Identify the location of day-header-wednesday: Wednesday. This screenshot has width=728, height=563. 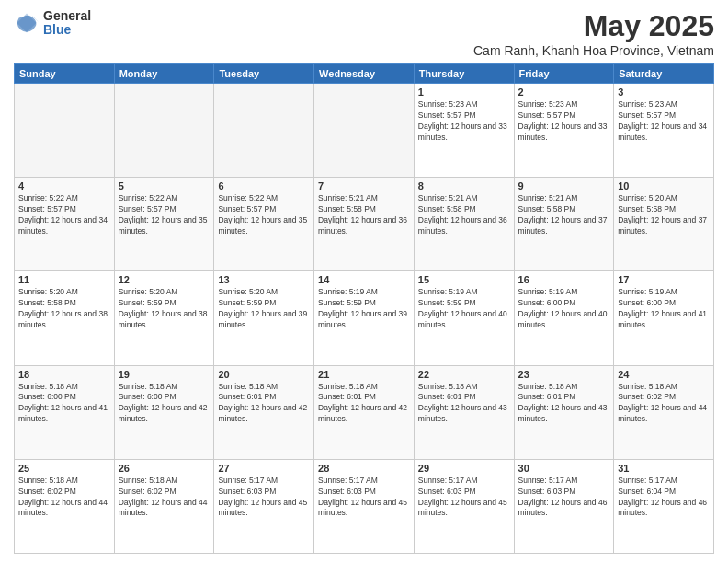
(364, 74).